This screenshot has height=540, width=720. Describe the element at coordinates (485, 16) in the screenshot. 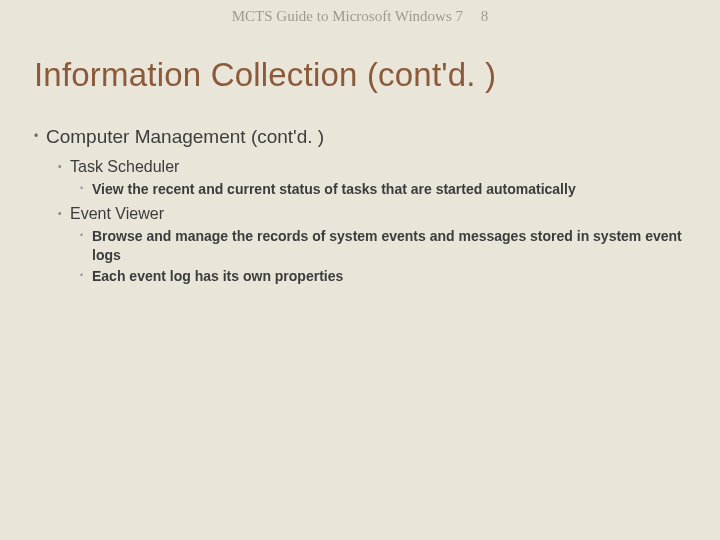

I see `page-number: 8` at that location.